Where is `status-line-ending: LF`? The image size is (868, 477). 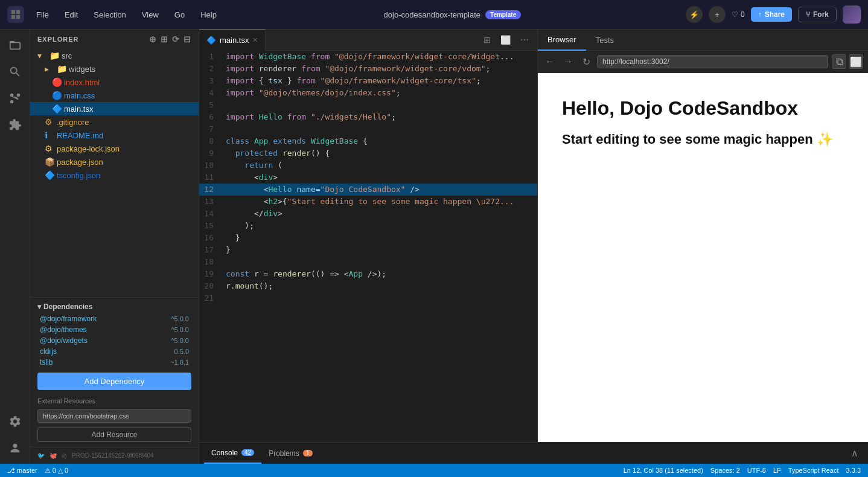
status-line-ending: LF is located at coordinates (777, 470).